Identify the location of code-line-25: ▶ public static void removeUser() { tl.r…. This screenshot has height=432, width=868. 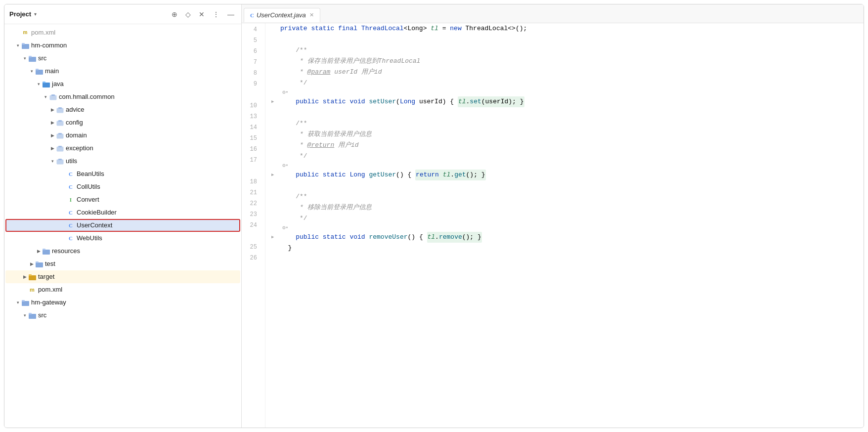
(572, 237).